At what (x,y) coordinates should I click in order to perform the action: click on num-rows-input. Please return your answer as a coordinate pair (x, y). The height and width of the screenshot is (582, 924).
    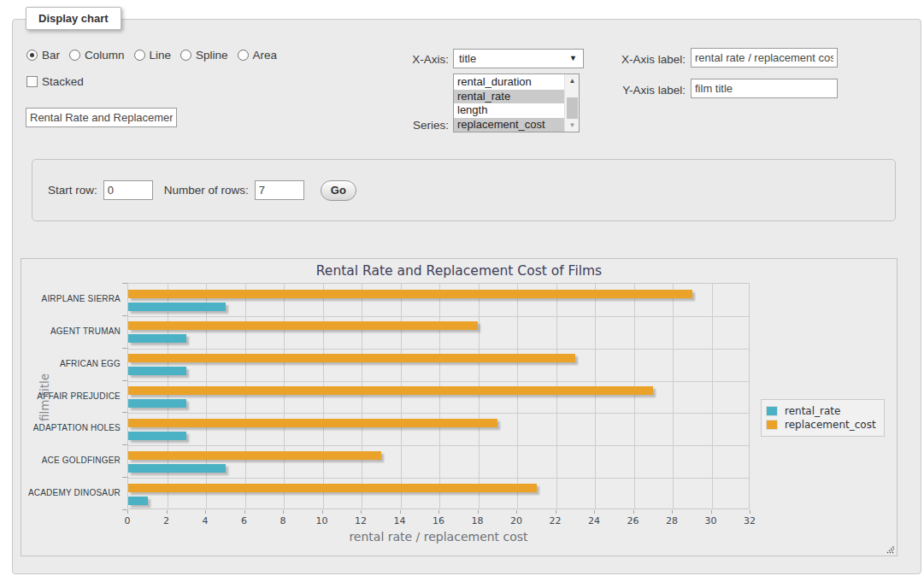
    Looking at the image, I should click on (280, 190).